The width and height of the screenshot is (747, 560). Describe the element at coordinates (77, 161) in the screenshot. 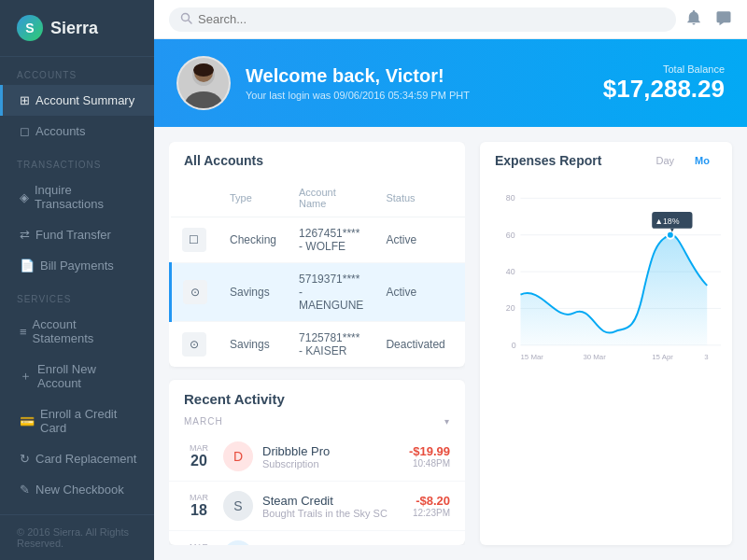

I see `nav-label-transactions: Transactions` at that location.